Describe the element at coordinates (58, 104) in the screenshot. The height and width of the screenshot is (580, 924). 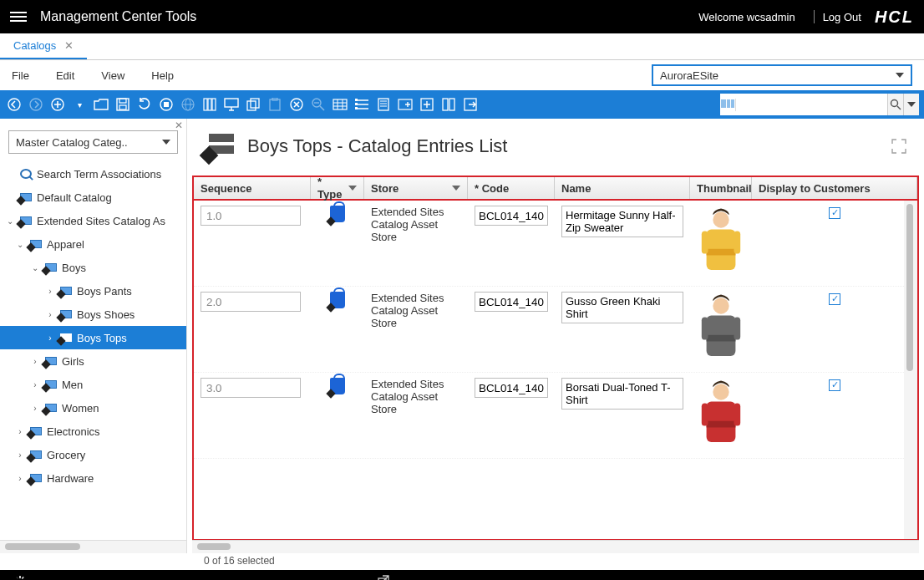
I see `new-icon` at that location.